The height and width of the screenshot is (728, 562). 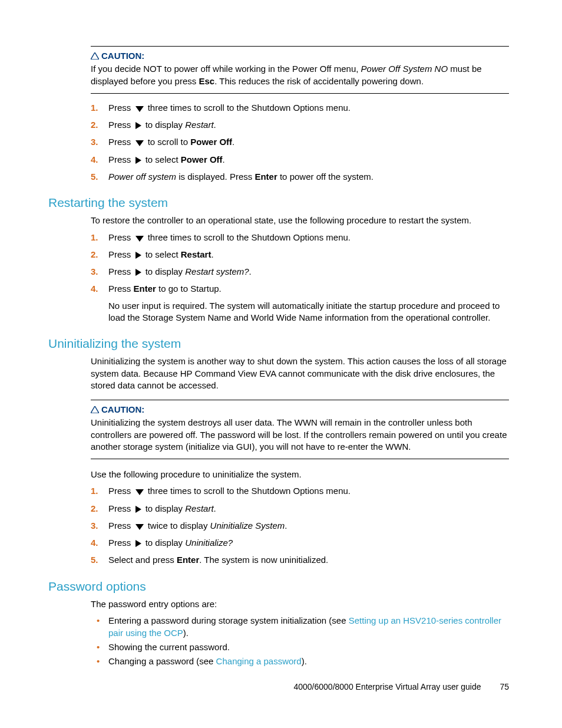 I want to click on section-restart-body: To restore the controller to an operatio…, so click(x=300, y=269).